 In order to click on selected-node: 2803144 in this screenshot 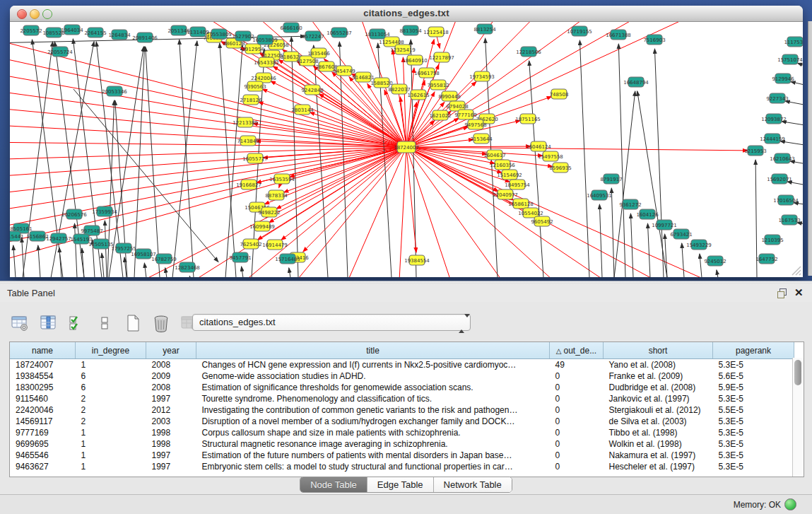, I will do `click(302, 110)`.